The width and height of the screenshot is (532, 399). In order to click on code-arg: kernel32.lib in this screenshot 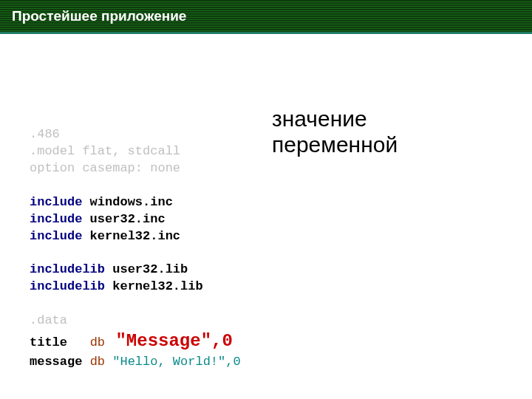, I will do `click(154, 287)`.